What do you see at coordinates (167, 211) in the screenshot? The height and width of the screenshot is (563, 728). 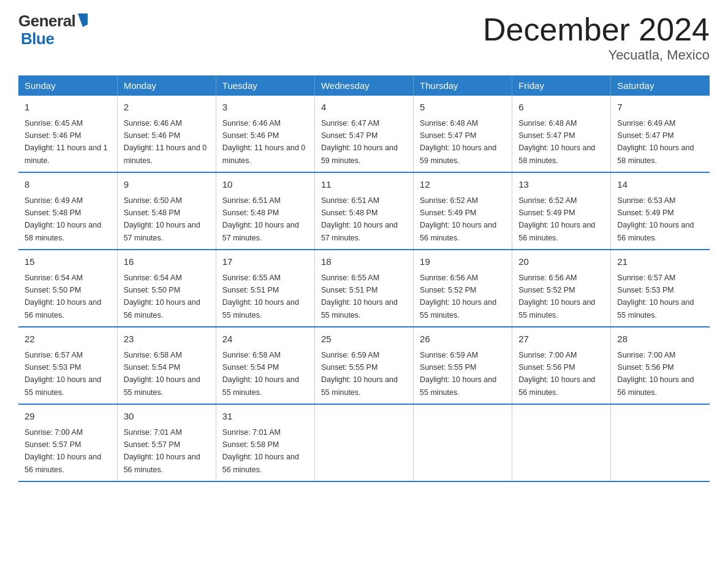 I see `table-row: 9 Sunrise: 6:50 AMSunset: 5:48 PMDayligh…` at bounding box center [167, 211].